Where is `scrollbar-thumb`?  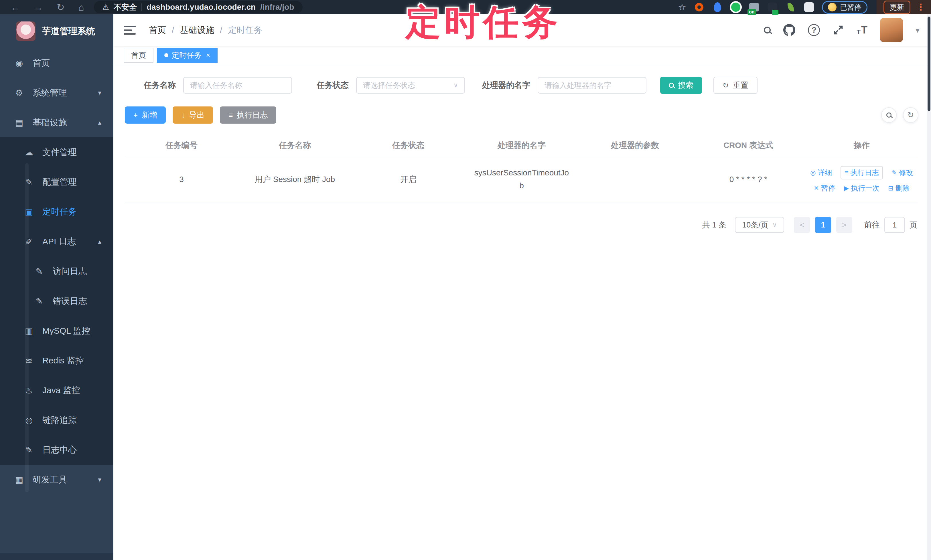 scrollbar-thumb is located at coordinates (929, 64).